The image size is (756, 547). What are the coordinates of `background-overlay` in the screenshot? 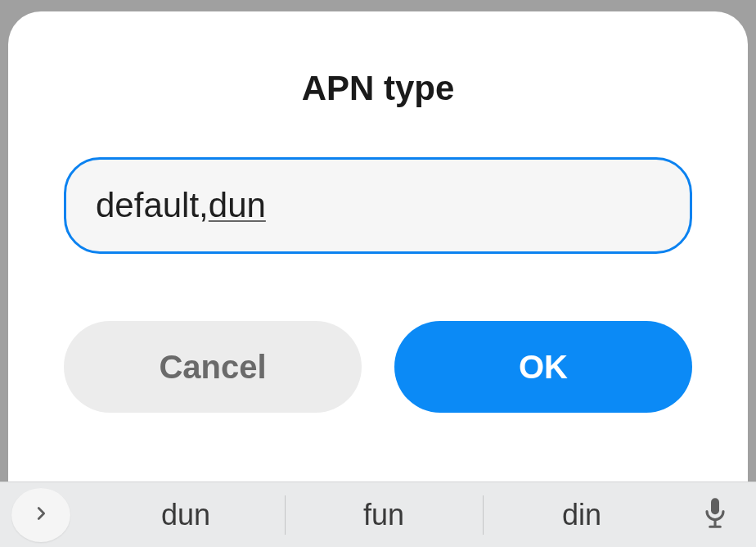 It's located at (378, 6).